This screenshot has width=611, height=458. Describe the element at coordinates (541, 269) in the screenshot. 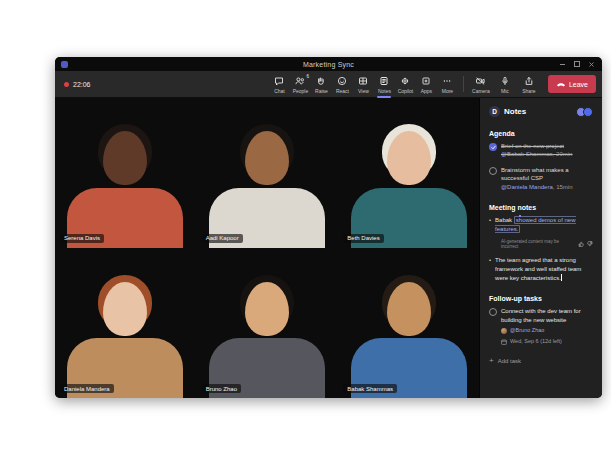

I see `meeting-note-item: • The team agreed that a strong framewor…` at that location.